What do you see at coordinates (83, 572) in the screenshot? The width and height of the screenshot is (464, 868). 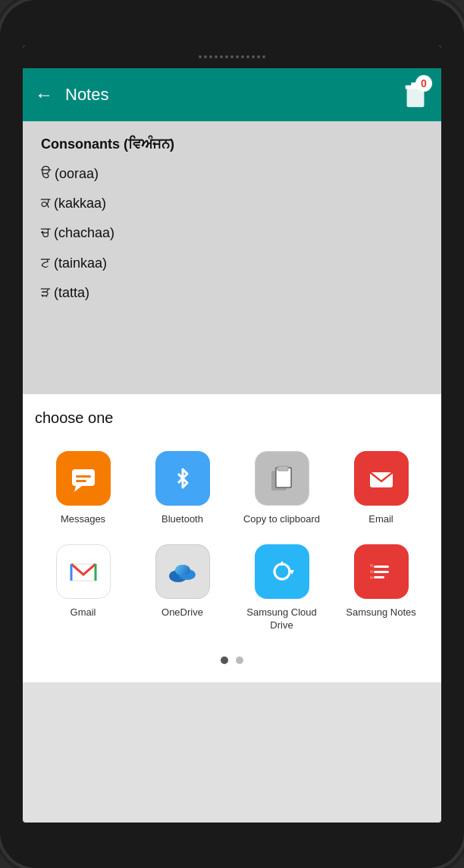 I see `gmail-icon` at bounding box center [83, 572].